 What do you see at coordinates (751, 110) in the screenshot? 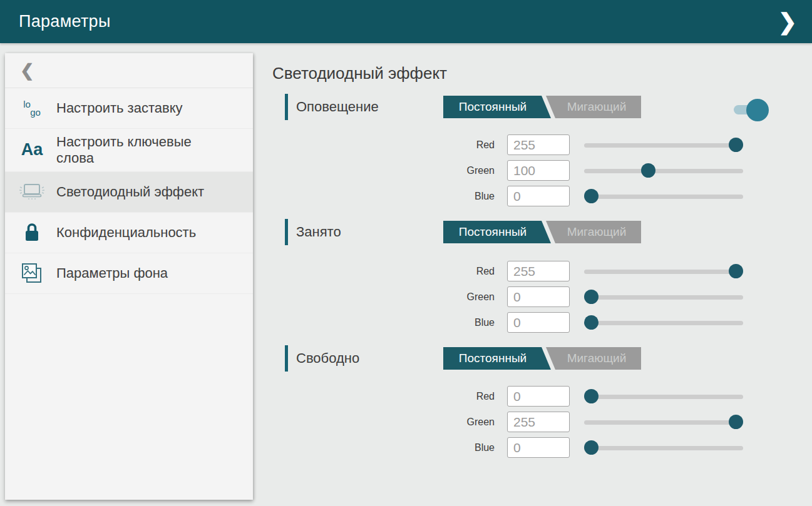
I see `notification-enable-switch` at bounding box center [751, 110].